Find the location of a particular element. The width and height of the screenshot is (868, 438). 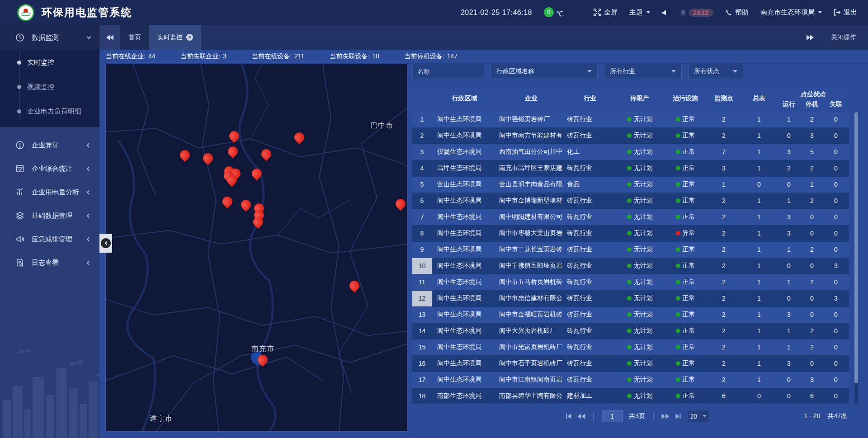

fullscreen-button: 全屏 is located at coordinates (606, 13).